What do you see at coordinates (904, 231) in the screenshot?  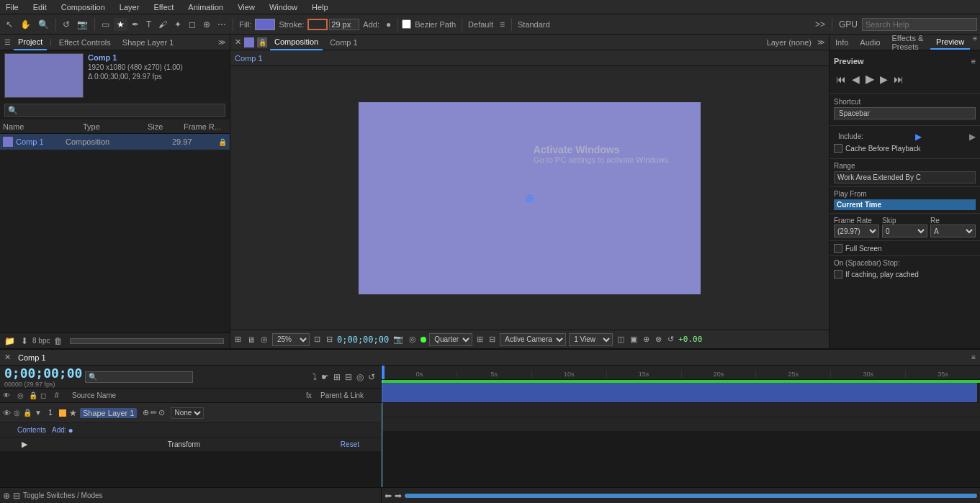 I see `skip-select: 0` at bounding box center [904, 231].